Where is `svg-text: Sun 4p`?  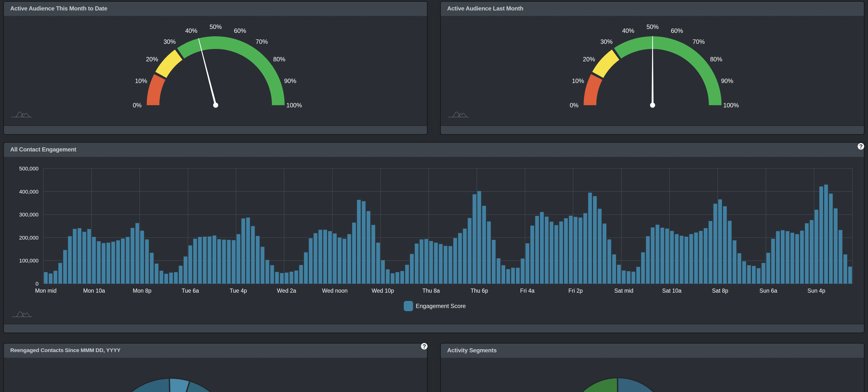 svg-text: Sun 4p is located at coordinates (816, 291).